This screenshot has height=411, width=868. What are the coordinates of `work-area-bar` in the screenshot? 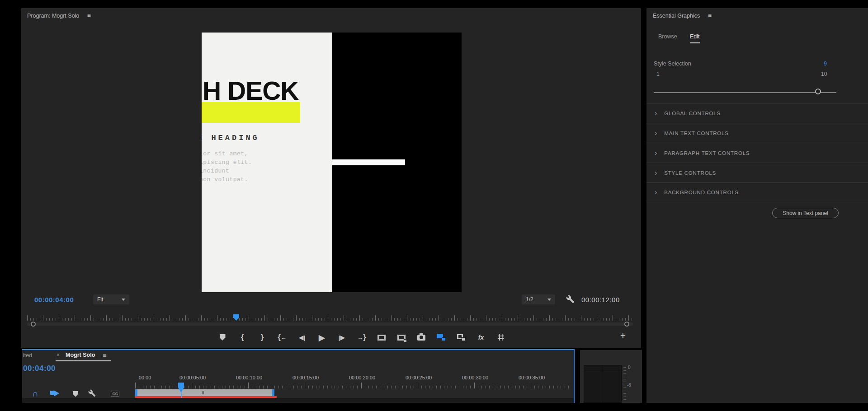 It's located at (205, 393).